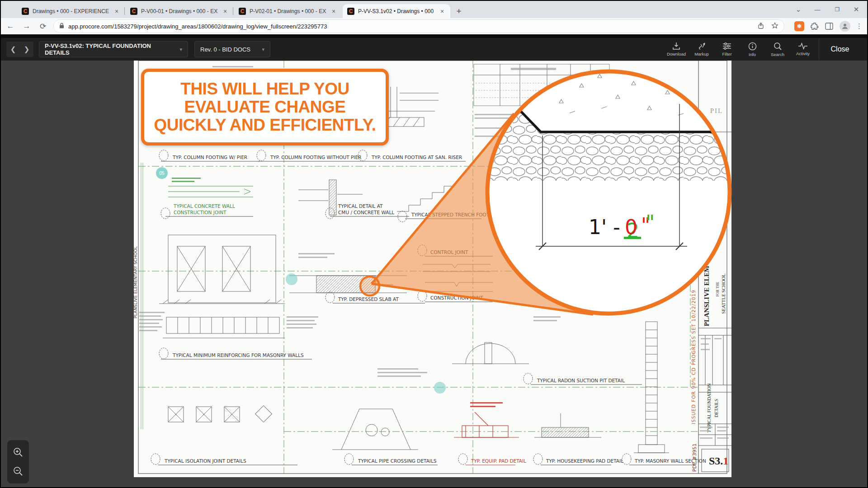 This screenshot has height=488, width=868. I want to click on tab-title: P-VV-S3.1v02 • Drawings • 000 -, so click(396, 11).